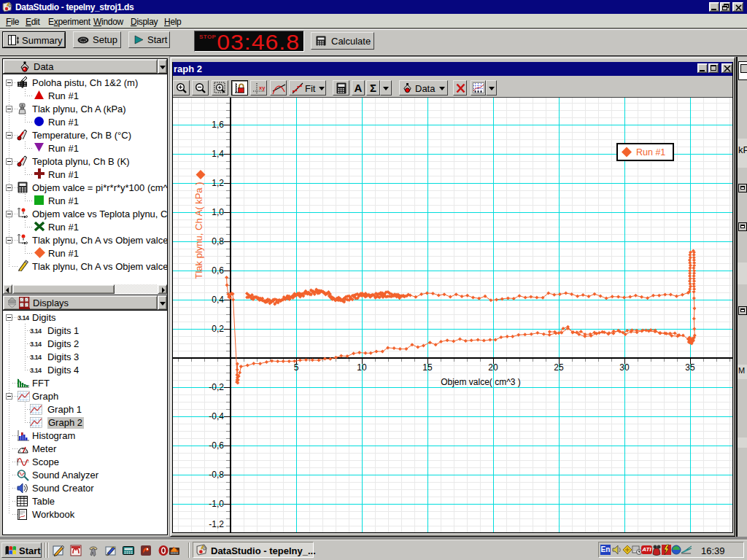 Image resolution: width=747 pixels, height=560 pixels. Describe the element at coordinates (217, 300) in the screenshot. I see `svg-text: 0,4` at that location.